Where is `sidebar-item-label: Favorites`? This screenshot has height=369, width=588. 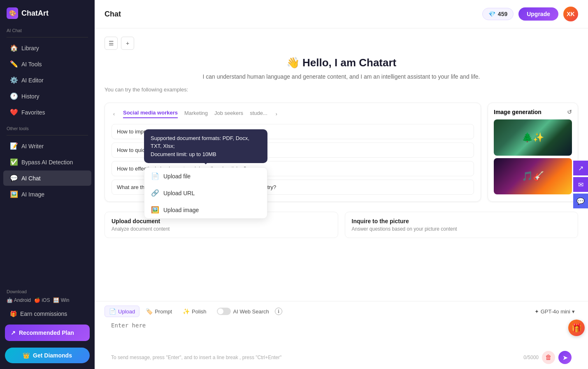
sidebar-item-label: Favorites is located at coordinates (33, 112).